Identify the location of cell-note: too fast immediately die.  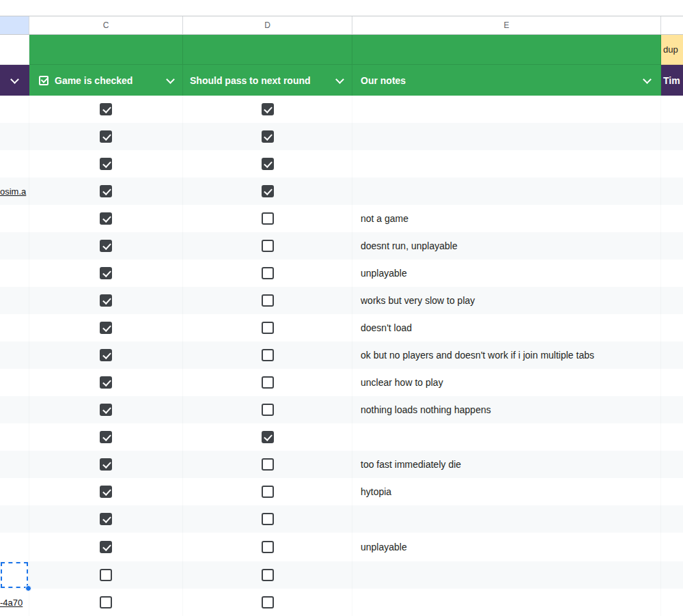
(507, 464).